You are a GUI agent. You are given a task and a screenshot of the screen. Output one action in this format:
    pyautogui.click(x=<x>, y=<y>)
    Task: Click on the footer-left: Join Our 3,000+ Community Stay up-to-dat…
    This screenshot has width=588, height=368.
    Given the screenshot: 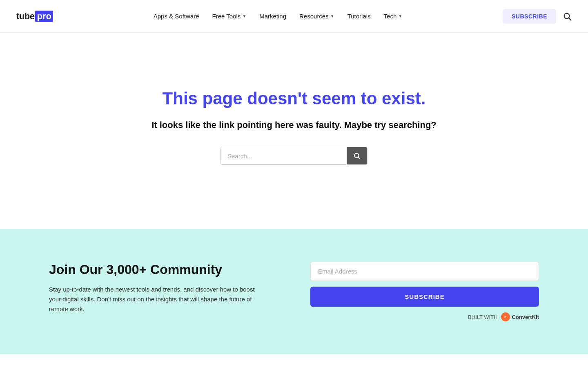 What is the action you would take?
    pyautogui.click(x=155, y=288)
    